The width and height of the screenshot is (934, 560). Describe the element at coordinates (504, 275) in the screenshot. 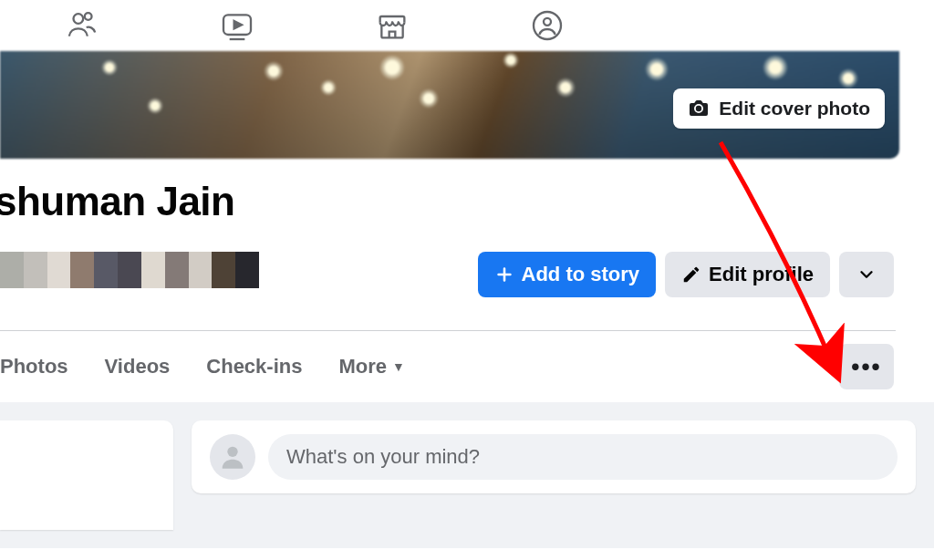

I see `plus-icon` at that location.